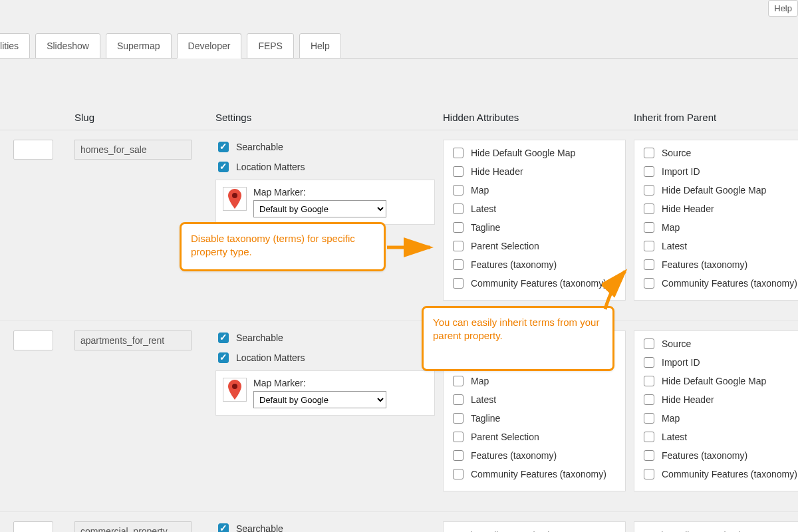 The image size is (798, 532). Describe the element at coordinates (497, 172) in the screenshot. I see `hidden-attr-label: Hide Header` at that location.